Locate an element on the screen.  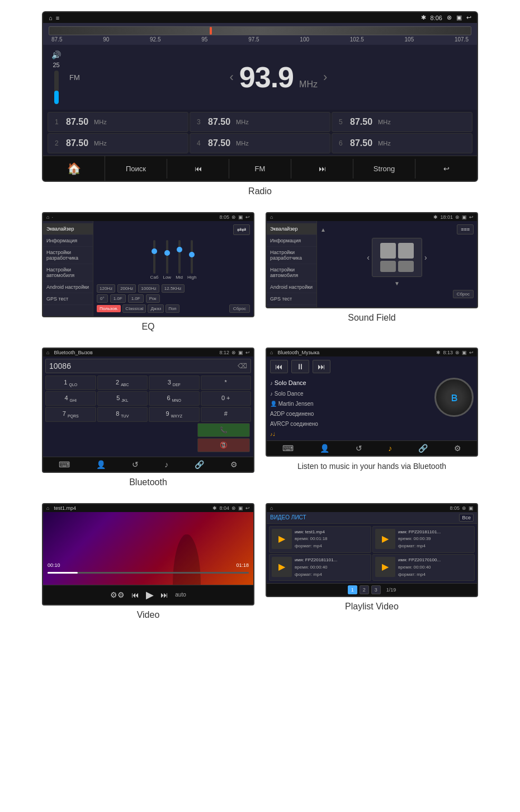
eq-sidebar: Эквалайзер Информация Настройки разработ… is located at coordinates (68, 269).